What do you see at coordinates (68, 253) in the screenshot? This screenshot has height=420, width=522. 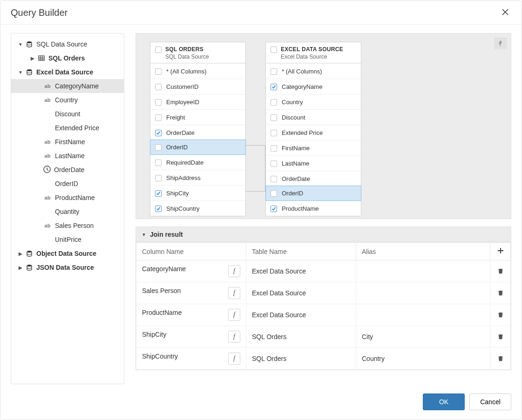 I see `tree-node: ▶Object Data Source` at bounding box center [68, 253].